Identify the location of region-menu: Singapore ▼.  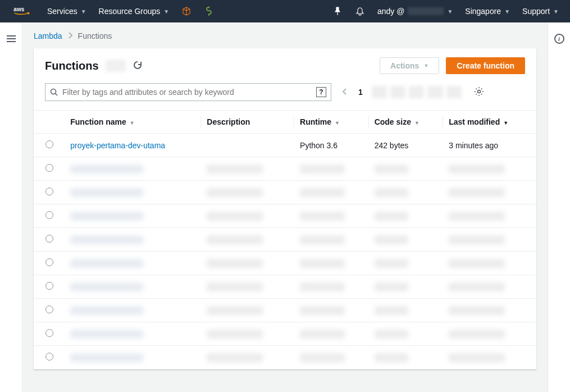
(487, 11).